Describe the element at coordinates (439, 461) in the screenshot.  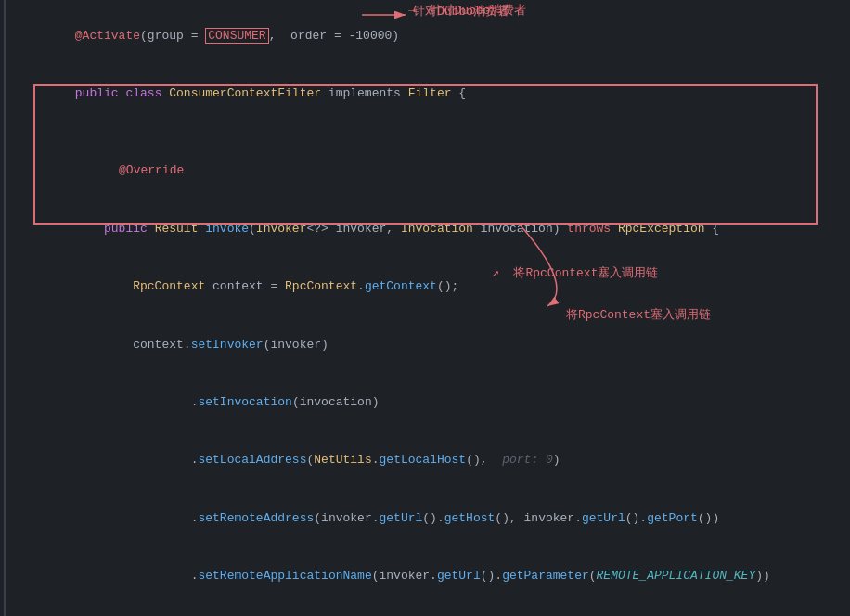
I see `code-line-9: .setLocalAddress(NetUtils.getLocalHost()…` at that location.